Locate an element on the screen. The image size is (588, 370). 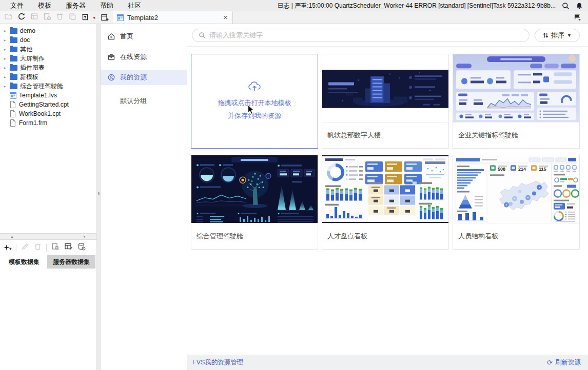
svg-text: 508 is located at coordinates (502, 169).